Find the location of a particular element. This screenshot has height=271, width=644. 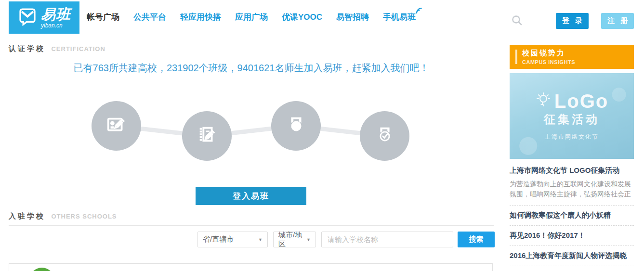

others-title-cn: 入驻学校 is located at coordinates (27, 216).